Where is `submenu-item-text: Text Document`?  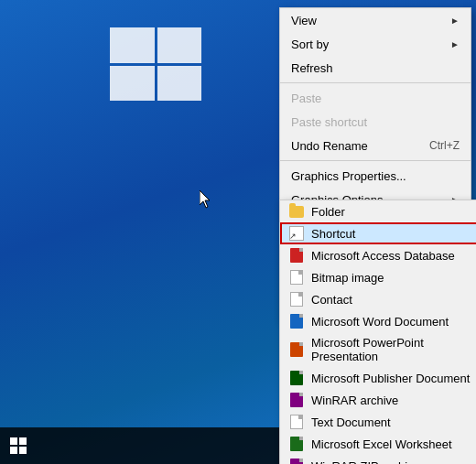
submenu-item-text: Text Document is located at coordinates (378, 422).